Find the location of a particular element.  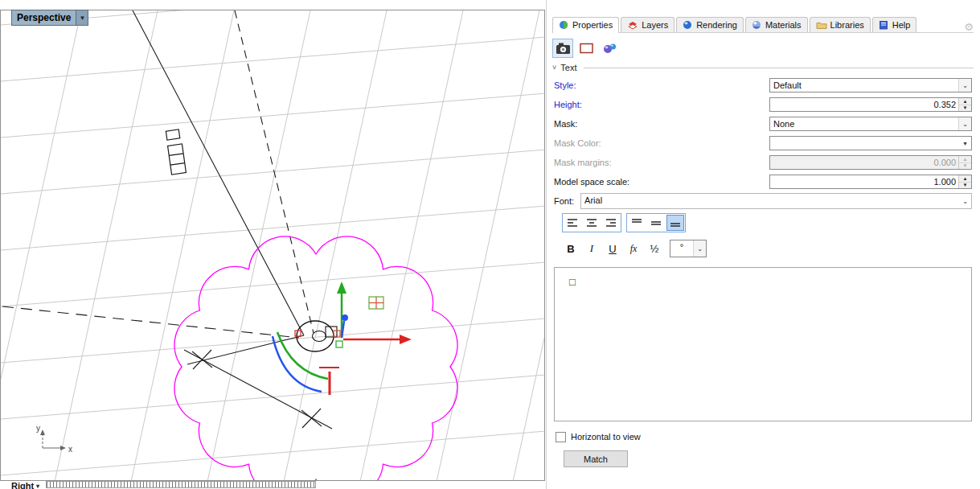

panel-toolbar is located at coordinates (763, 48).